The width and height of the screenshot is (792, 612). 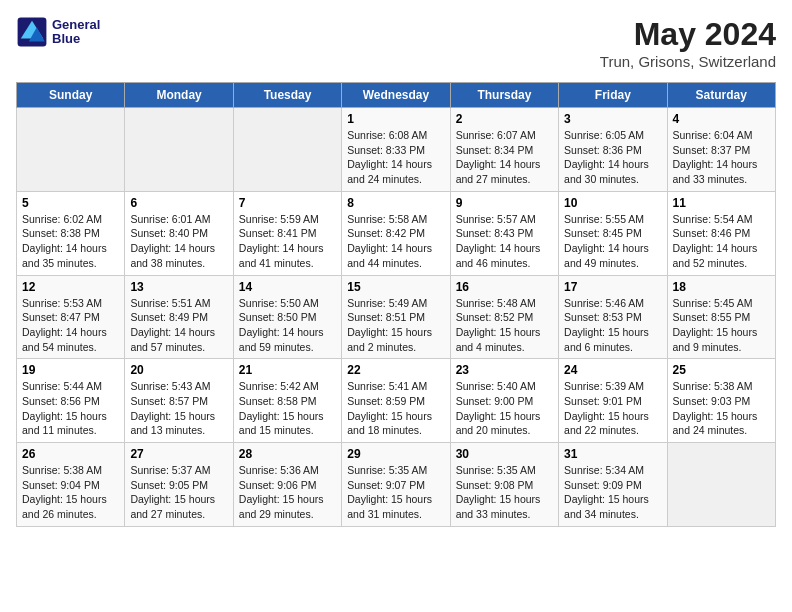 What do you see at coordinates (70, 492) in the screenshot?
I see `day-info: Sunrise: 5:38 AMSunset: 9:04 PMDaylight:…` at bounding box center [70, 492].